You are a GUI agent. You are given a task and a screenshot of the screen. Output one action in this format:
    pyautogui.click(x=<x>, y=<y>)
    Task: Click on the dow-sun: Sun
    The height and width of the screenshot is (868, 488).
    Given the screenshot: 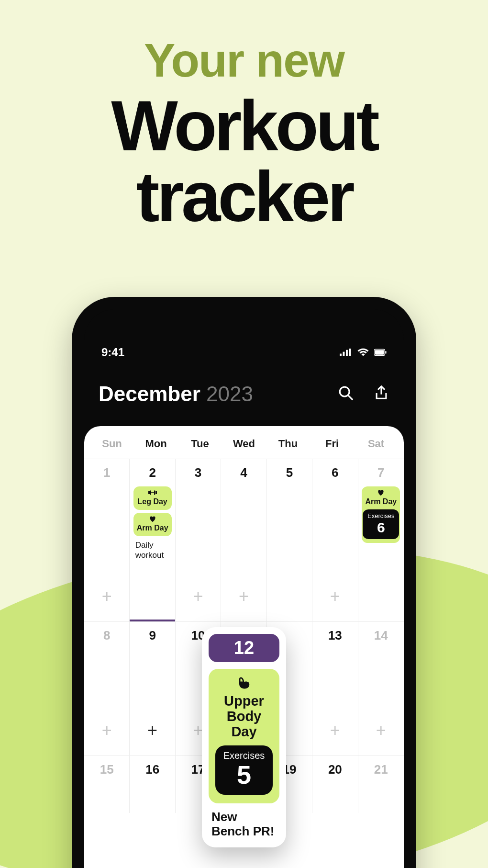 What is the action you would take?
    pyautogui.click(x=112, y=444)
    